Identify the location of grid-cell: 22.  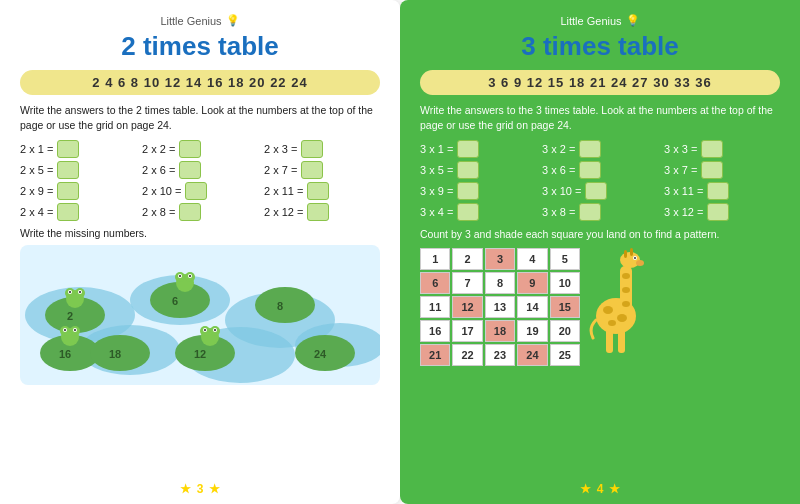
(467, 355).